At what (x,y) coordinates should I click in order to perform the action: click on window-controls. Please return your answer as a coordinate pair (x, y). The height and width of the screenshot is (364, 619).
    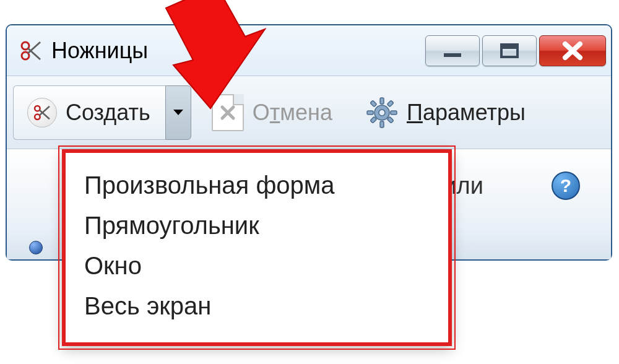
    Looking at the image, I should click on (516, 51).